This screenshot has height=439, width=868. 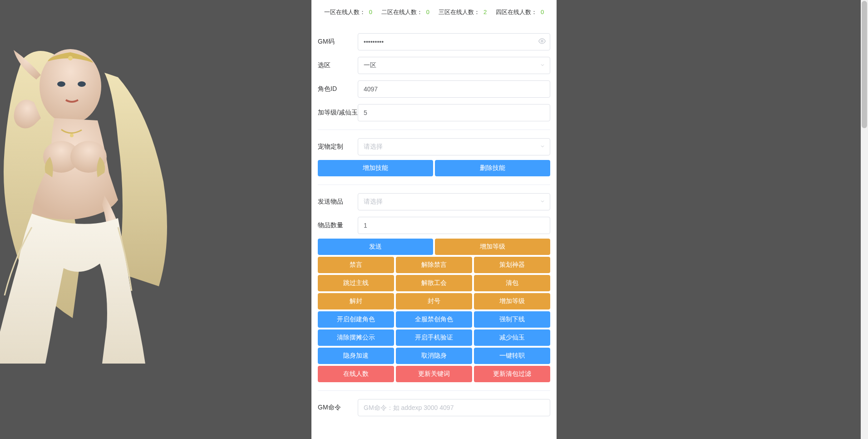 What do you see at coordinates (454, 147) in the screenshot?
I see `pet-custom-select: 请选择` at bounding box center [454, 147].